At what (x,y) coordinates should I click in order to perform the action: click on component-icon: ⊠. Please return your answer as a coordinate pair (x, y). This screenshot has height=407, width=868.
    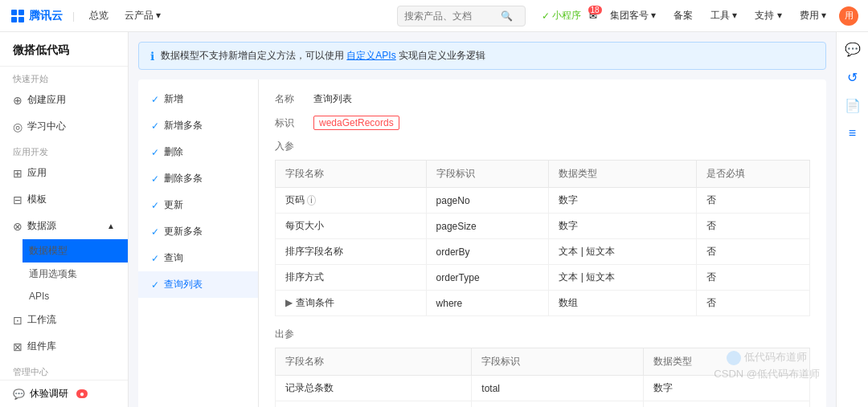
    Looking at the image, I should click on (18, 347).